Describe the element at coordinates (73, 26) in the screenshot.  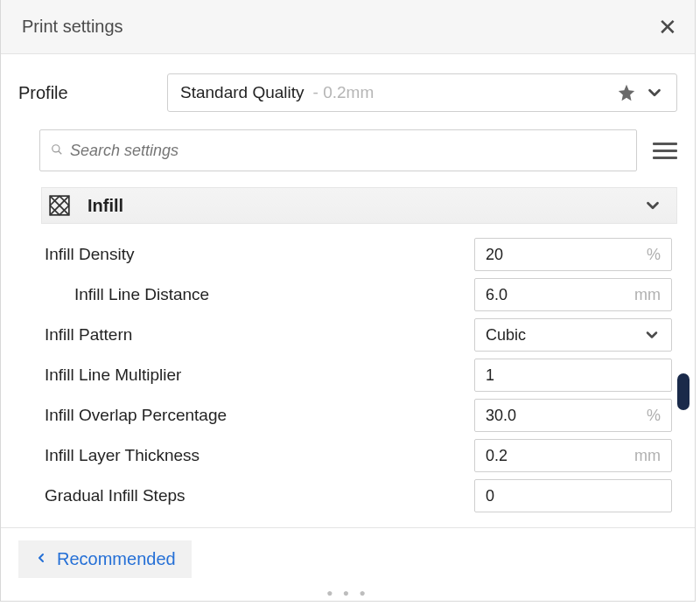
I see `panel-title: Print settings` at that location.